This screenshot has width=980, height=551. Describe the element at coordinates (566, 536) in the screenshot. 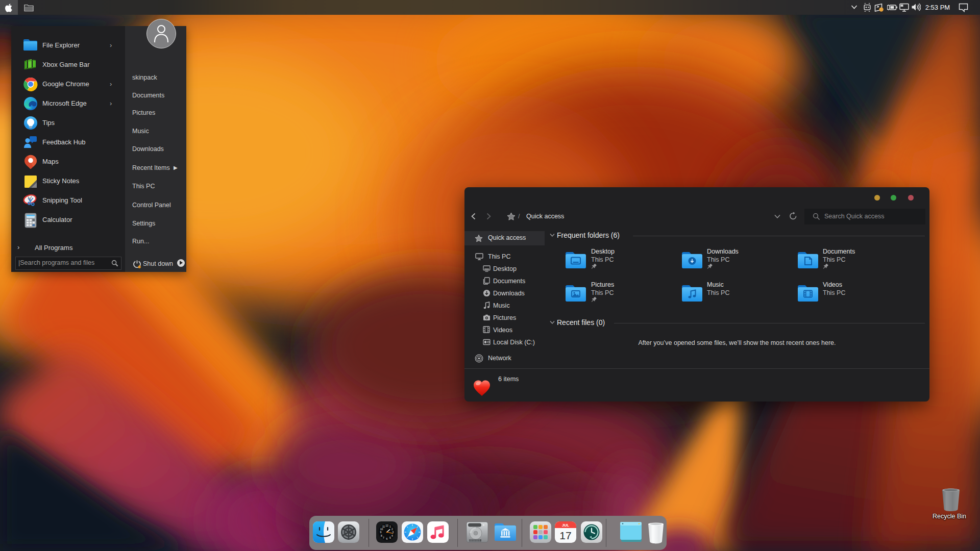

I see `svg-text: 17` at that location.